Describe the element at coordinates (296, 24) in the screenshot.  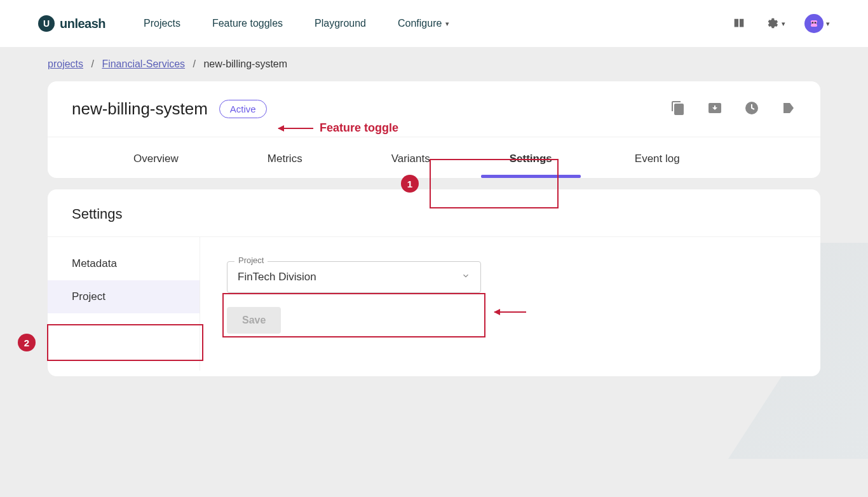
I see `main-nav: Projects Feature toggles Playground Conf…` at that location.